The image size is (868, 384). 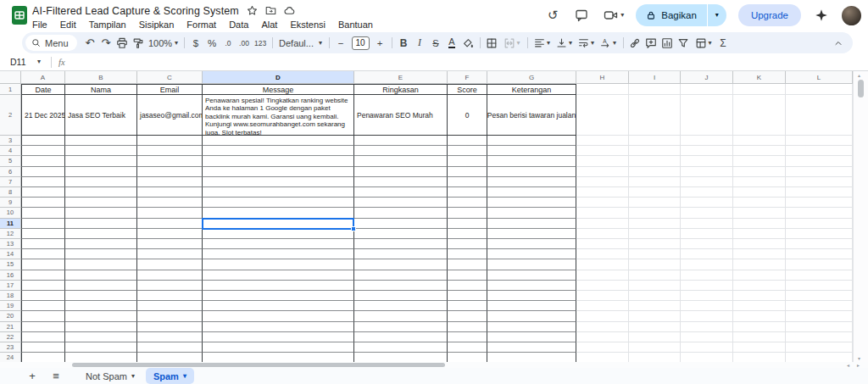 I want to click on cell-H11, so click(x=603, y=224).